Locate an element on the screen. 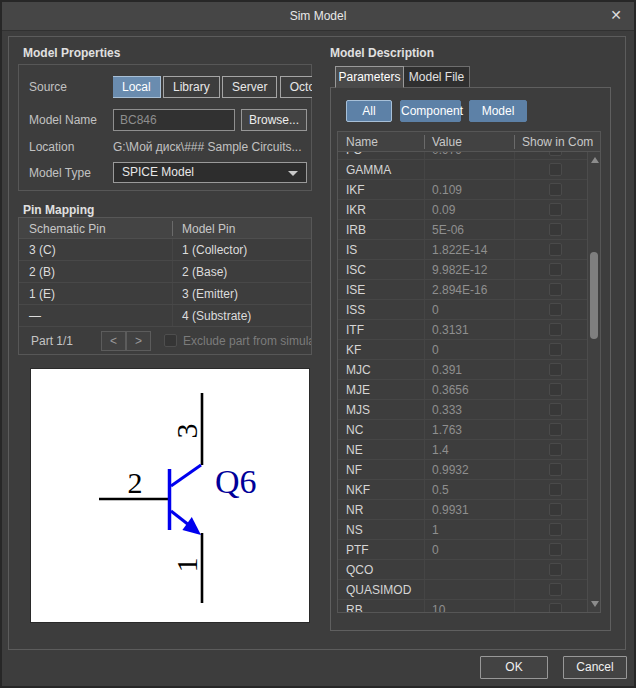 The height and width of the screenshot is (688, 636). parameter-row: IKR 0.09 is located at coordinates (462, 210).